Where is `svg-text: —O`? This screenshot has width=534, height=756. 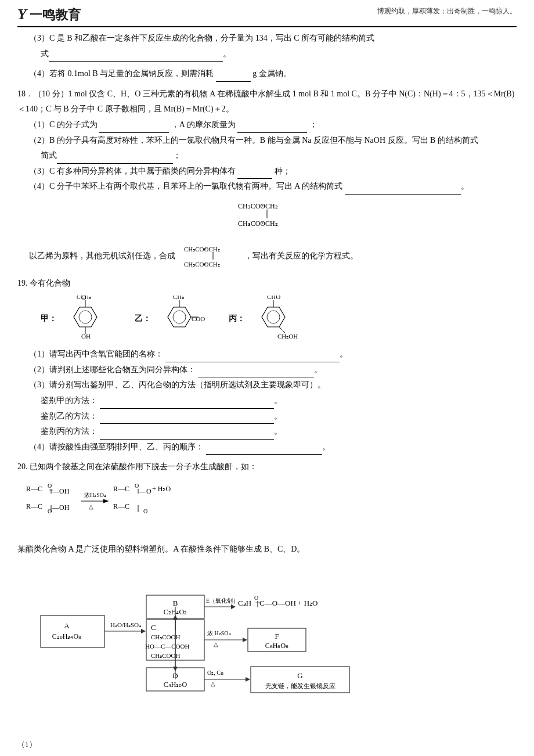 svg-text: —O is located at coordinates (145, 491).